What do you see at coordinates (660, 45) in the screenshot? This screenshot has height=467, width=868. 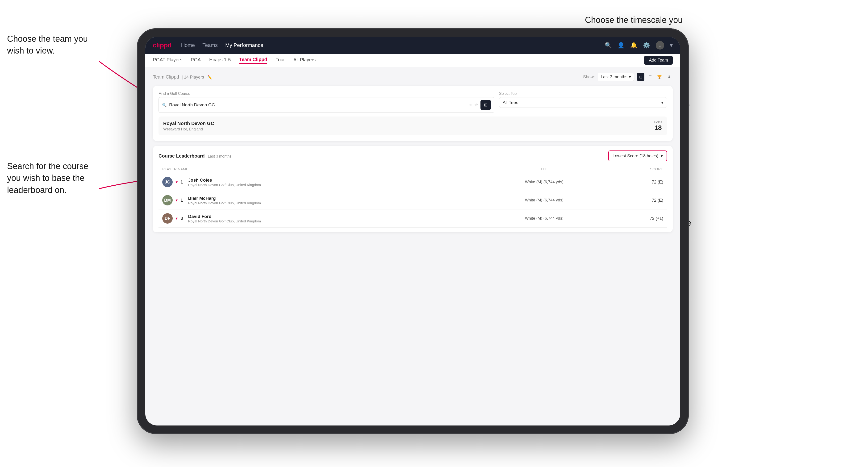 I see `user-avatar: U` at bounding box center [660, 45].